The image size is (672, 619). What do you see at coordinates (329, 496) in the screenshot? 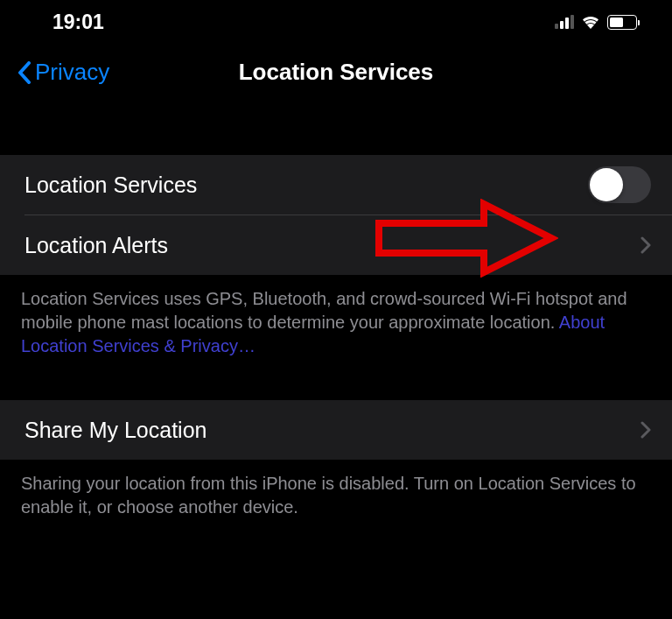
I see `share-footer-content: Sharing your location from this iPhone i…` at bounding box center [329, 496].